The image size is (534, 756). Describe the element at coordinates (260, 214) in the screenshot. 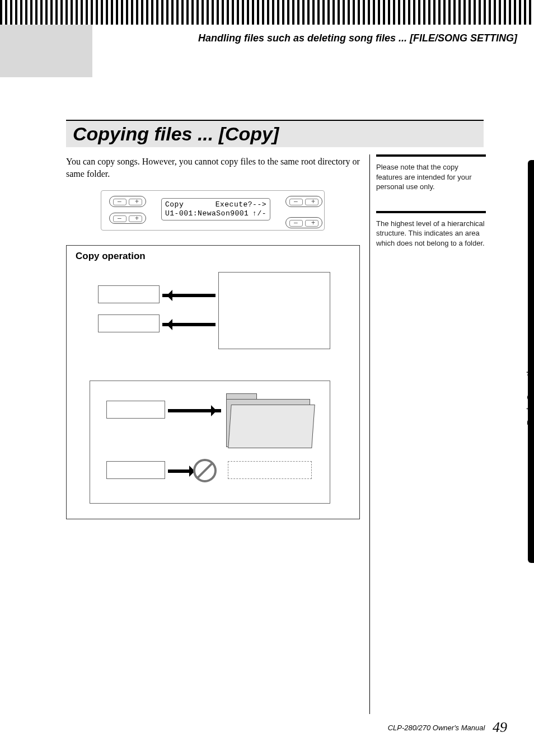

I see `lcd-r2b: ↑/-` at that location.